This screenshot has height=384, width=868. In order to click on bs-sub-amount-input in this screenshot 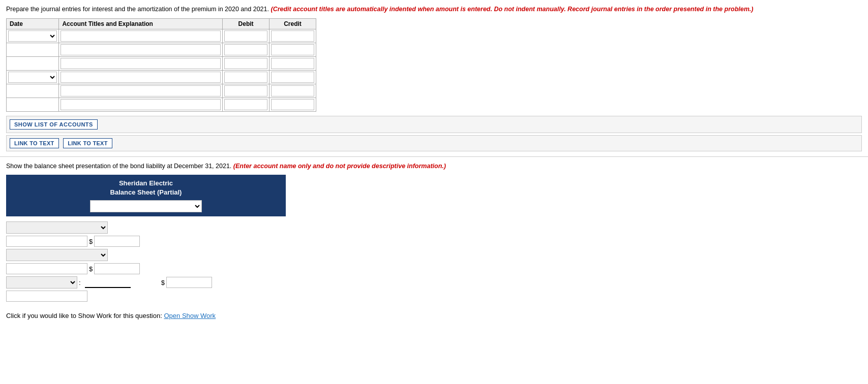, I will do `click(108, 282)`.